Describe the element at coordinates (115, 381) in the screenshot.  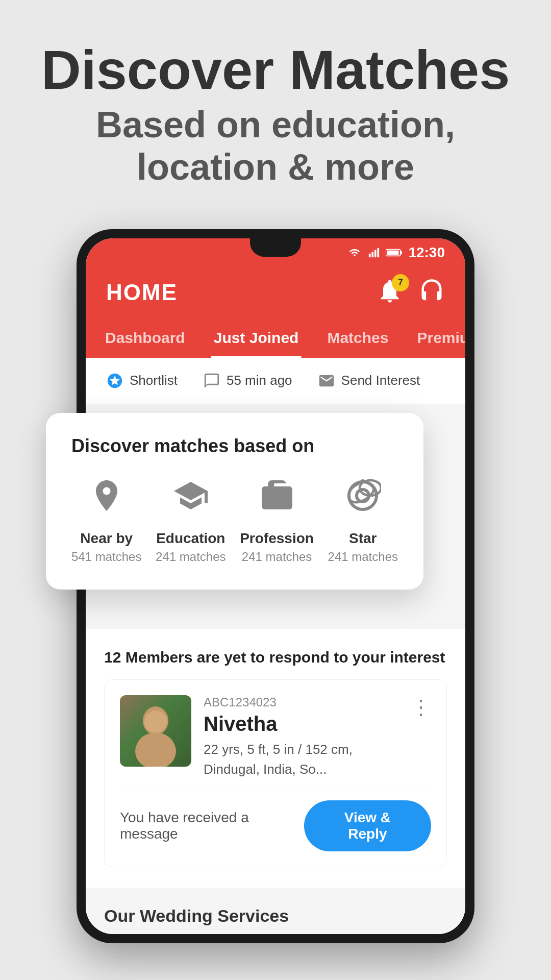
I see `shortlist-icon` at that location.